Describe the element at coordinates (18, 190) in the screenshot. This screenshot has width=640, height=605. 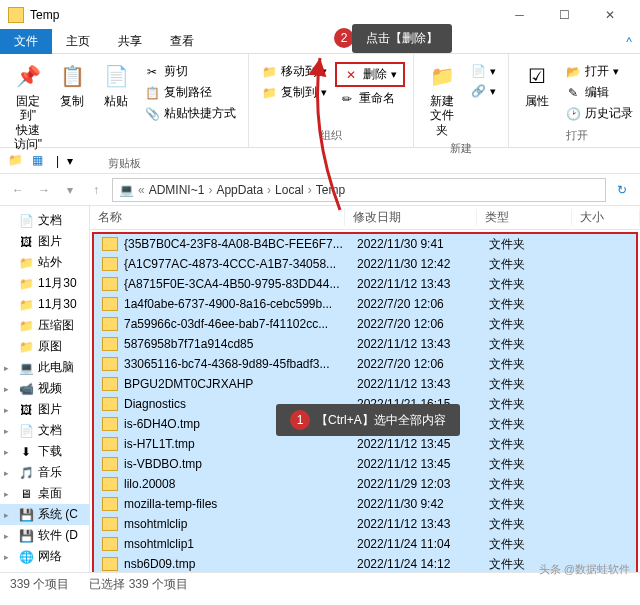
I see `back-button: ←` at that location.